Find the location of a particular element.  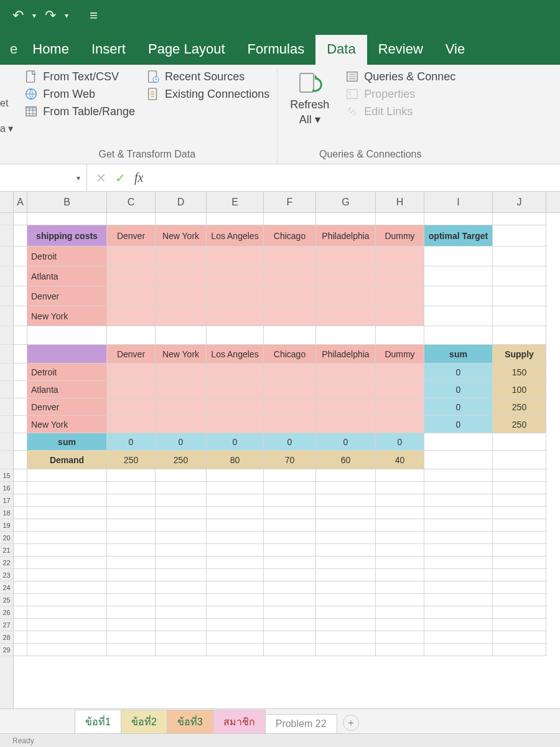

existing-connections-button: Existing Connections is located at coordinates (208, 94).